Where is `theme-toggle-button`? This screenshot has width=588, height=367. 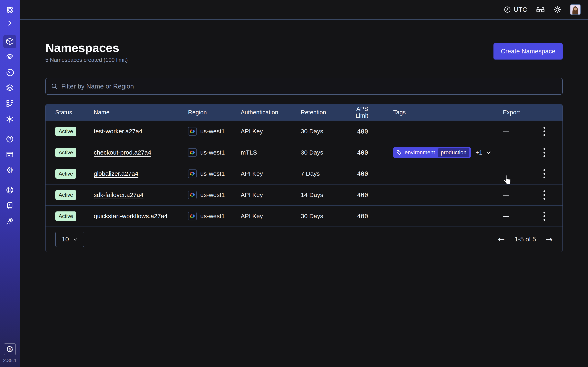
theme-toggle-button is located at coordinates (557, 10).